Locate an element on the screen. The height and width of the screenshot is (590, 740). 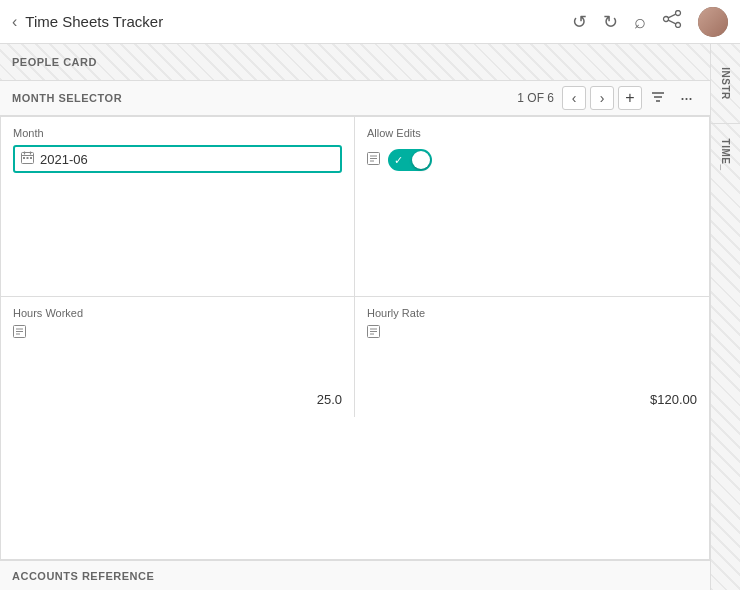
toggle-thumb is located at coordinates (421, 160).